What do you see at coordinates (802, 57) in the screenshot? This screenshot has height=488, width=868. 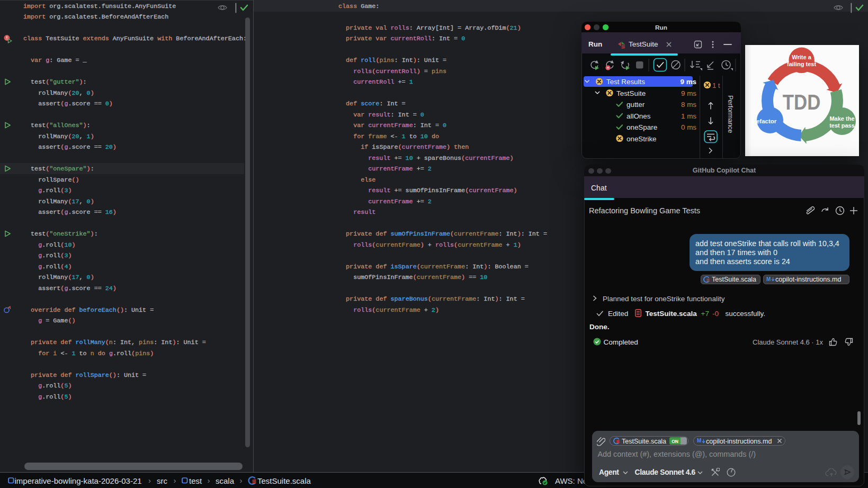 I see `svg-text: Write a` at bounding box center [802, 57].